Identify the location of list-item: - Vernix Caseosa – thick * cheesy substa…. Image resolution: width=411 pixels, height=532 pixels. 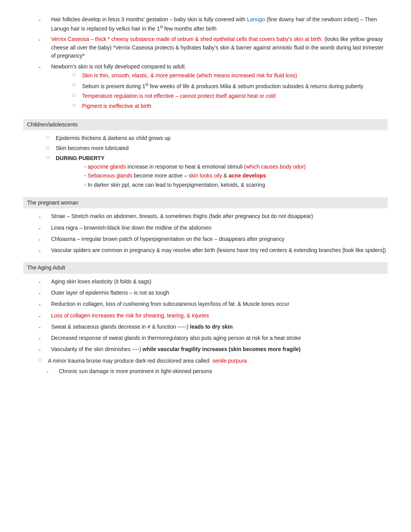
(206, 48).